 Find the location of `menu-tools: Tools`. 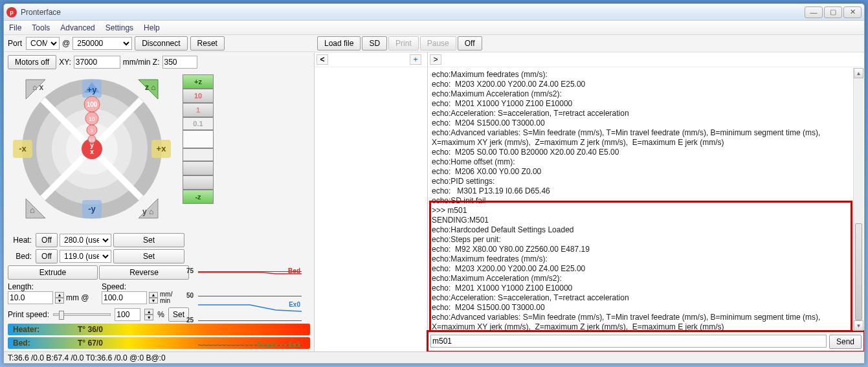

menu-tools: Tools is located at coordinates (41, 28).